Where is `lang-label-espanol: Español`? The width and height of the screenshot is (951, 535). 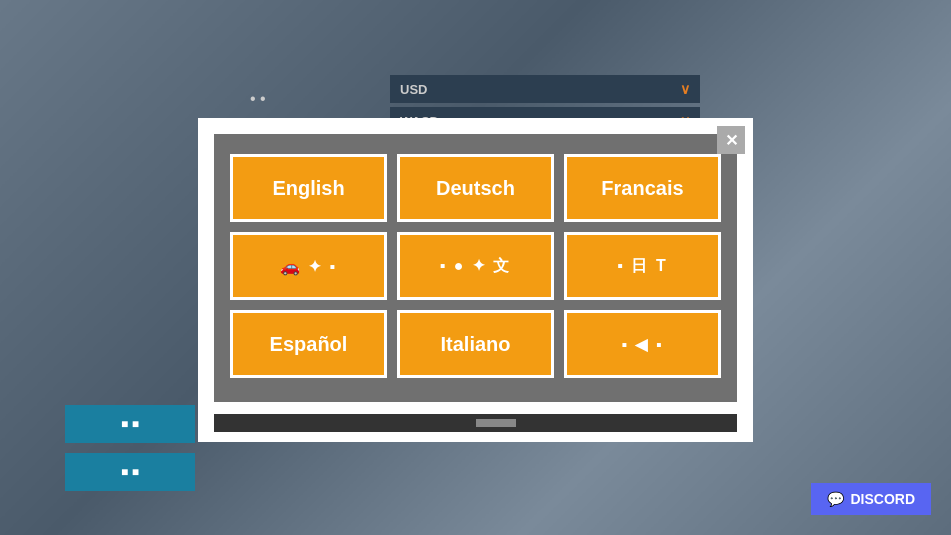 lang-label-espanol: Español is located at coordinates (309, 344).